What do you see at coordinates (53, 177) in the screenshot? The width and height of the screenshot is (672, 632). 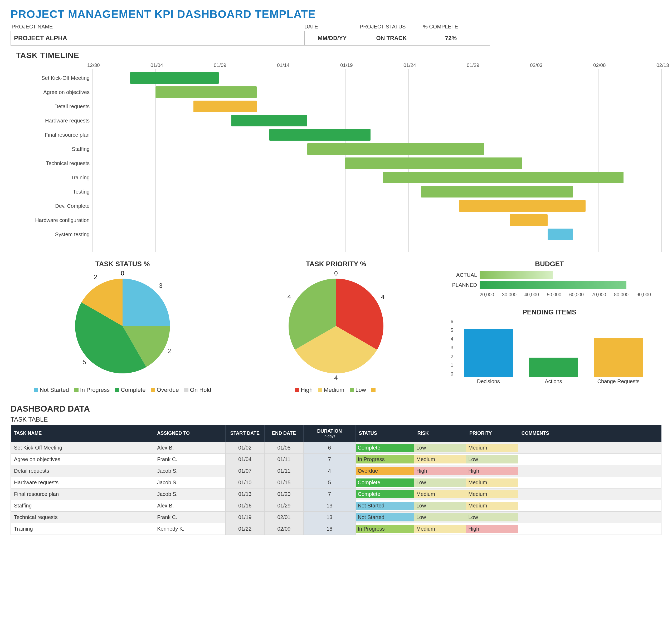 I see `gantt-task-label: Training` at bounding box center [53, 177].